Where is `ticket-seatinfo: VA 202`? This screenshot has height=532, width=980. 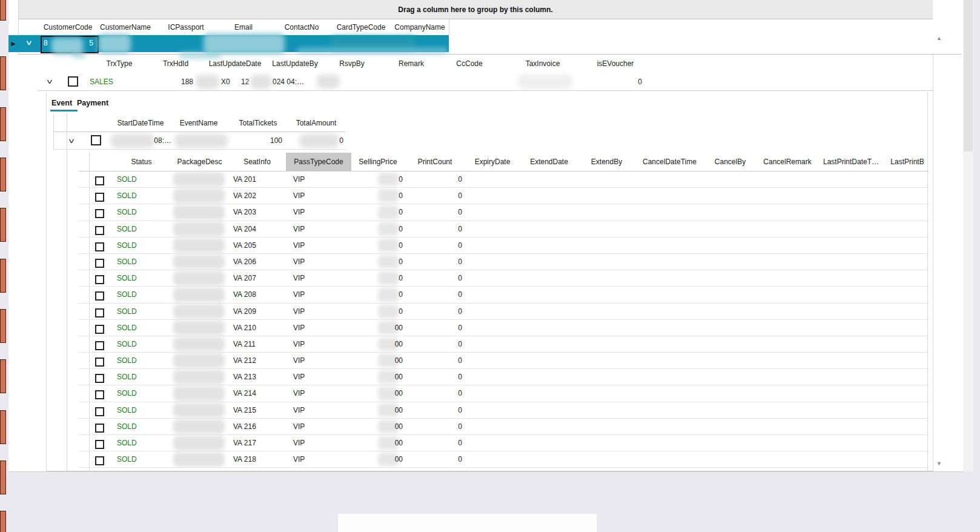
ticket-seatinfo: VA 202 is located at coordinates (257, 196).